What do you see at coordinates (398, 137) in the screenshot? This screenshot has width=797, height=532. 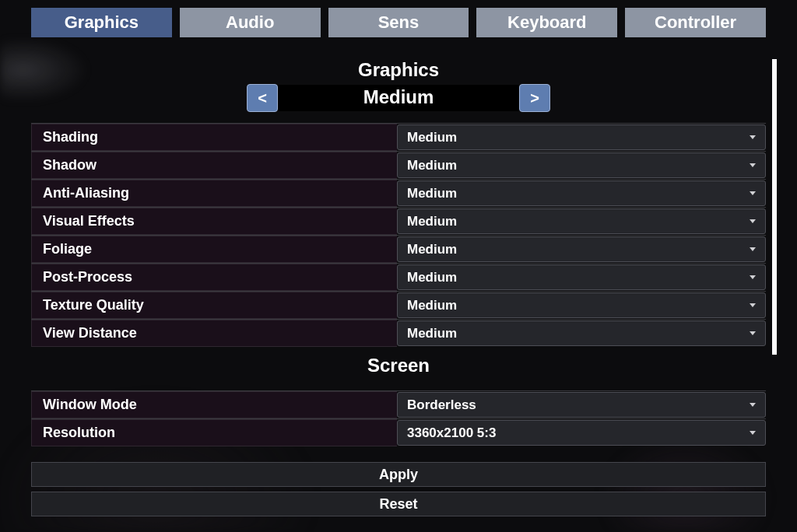 I see `graphics-setting-row: ShadingMedium` at bounding box center [398, 137].